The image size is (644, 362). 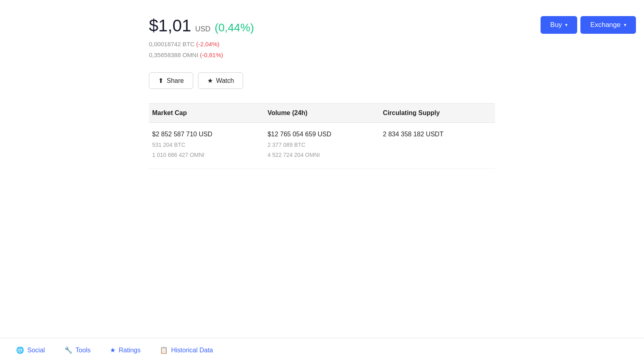 I want to click on circulating-supply-cell: 2 834 358 182 USDT, so click(x=437, y=146).